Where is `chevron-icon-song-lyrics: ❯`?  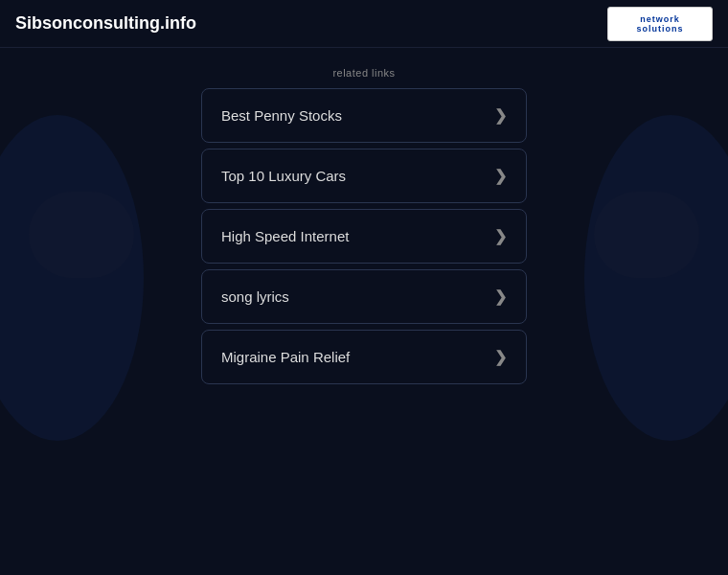 chevron-icon-song-lyrics: ❯ is located at coordinates (500, 297).